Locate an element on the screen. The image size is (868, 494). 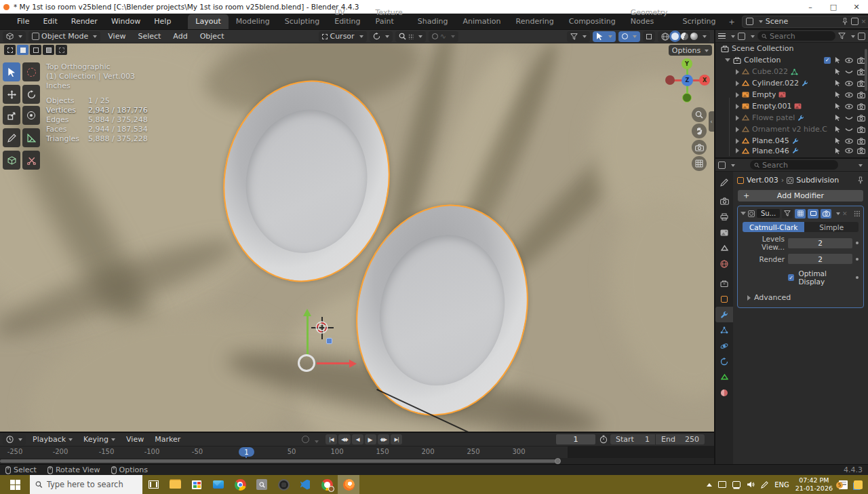
show-in-render-toggle is located at coordinates (826, 214).